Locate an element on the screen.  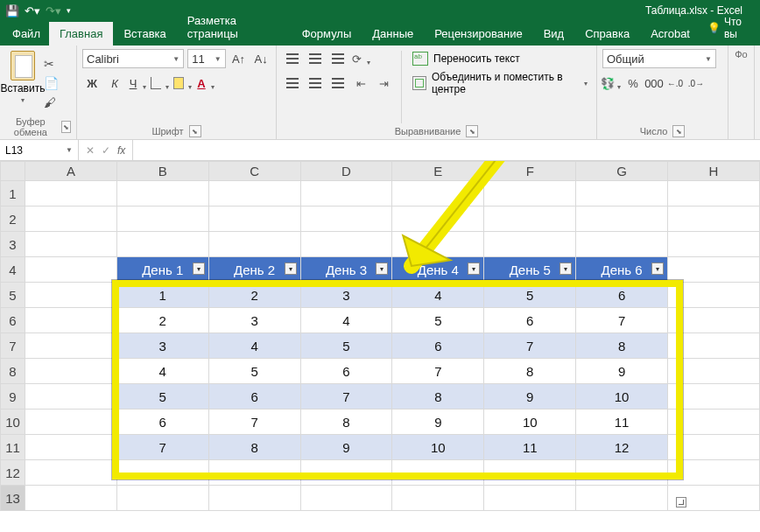
row-header: 6 is located at coordinates (13, 320).